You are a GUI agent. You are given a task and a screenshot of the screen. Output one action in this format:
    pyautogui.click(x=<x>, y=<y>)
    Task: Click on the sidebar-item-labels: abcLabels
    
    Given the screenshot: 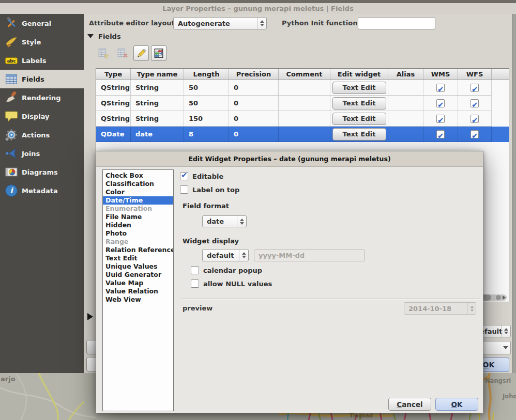 What is the action you would take?
    pyautogui.click(x=42, y=60)
    